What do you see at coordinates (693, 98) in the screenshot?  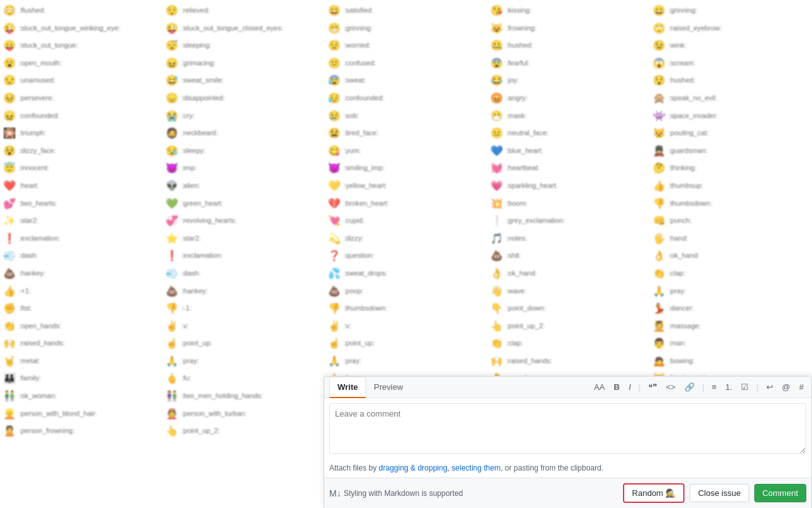 I see `emoji-code: :speak_no_evil:` at bounding box center [693, 98].